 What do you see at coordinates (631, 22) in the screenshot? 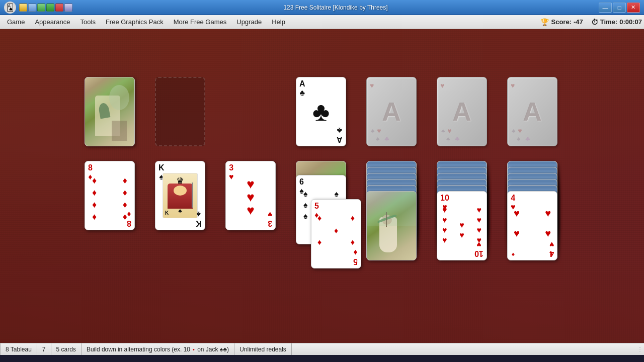
I see `time-value: 0:00:07` at bounding box center [631, 22].